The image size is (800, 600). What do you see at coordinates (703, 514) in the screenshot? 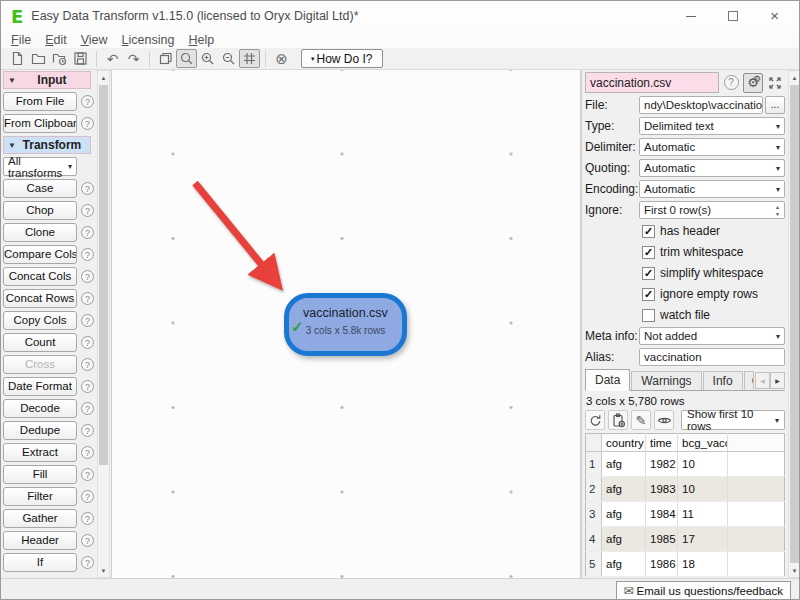
I see `table-cell: 11` at bounding box center [703, 514].